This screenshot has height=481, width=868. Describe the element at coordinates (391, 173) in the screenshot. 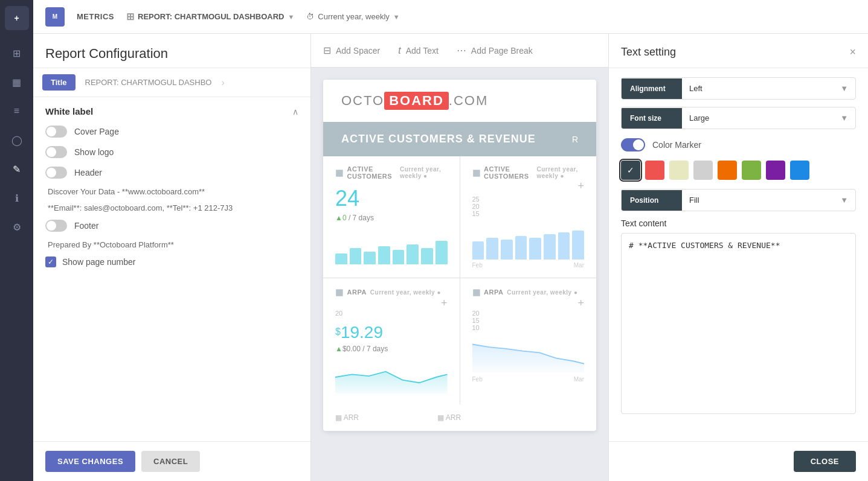

I see `chart-1-metric: ▦ ACTIVE CUSTOMERS Current year, weekly …` at that location.